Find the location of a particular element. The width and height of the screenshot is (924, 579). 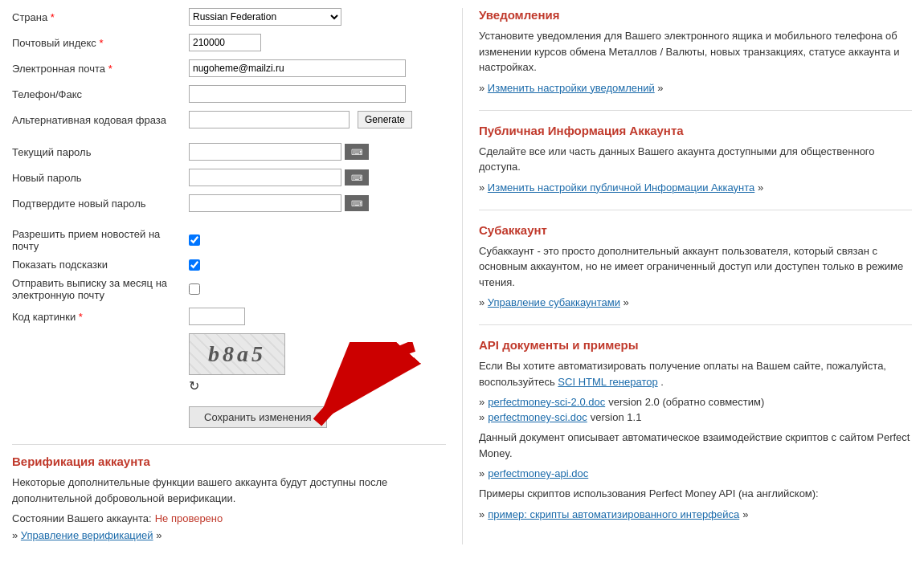

confirm-password-control: ⌨ is located at coordinates (317, 203).